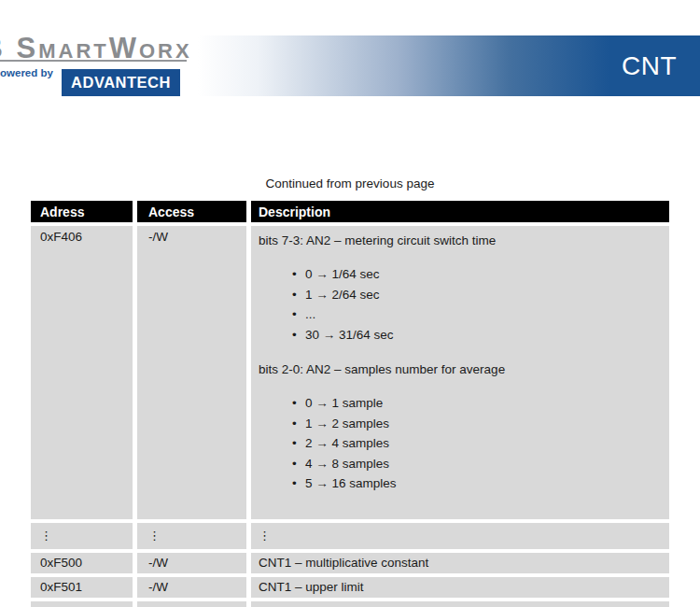 The width and height of the screenshot is (700, 607). I want to click on column-header-access: Access, so click(192, 211).